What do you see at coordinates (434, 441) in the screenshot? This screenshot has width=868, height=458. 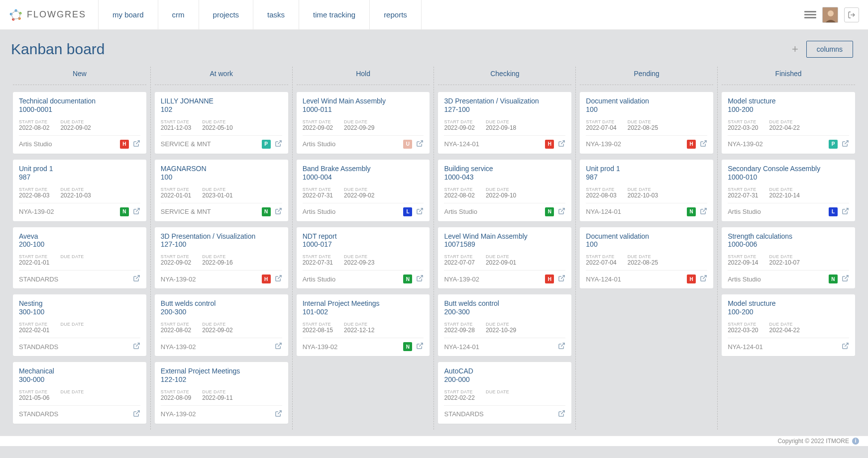 I see `page-footer: Copyright © 2022 ITMORE i` at bounding box center [434, 441].